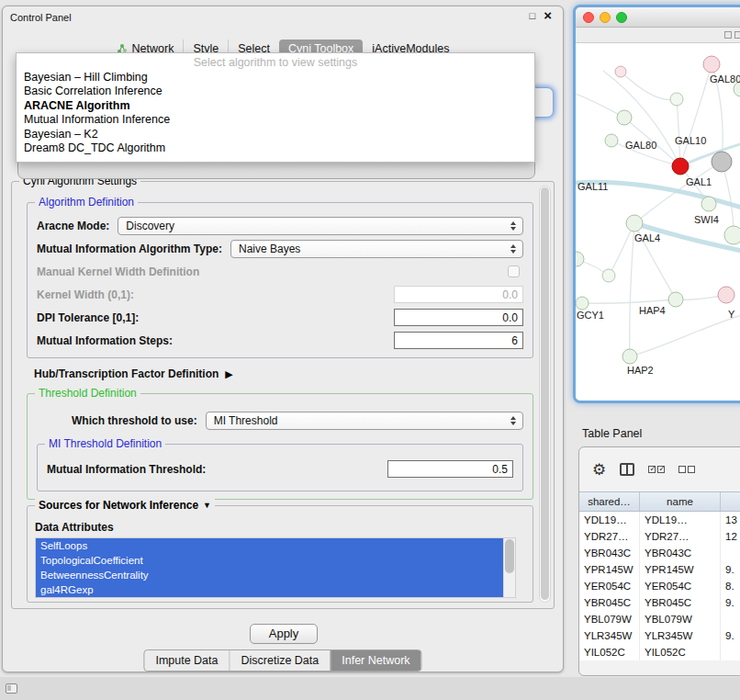 This screenshot has height=700, width=740. I want to click on cell: YBL079W, so click(610, 619).